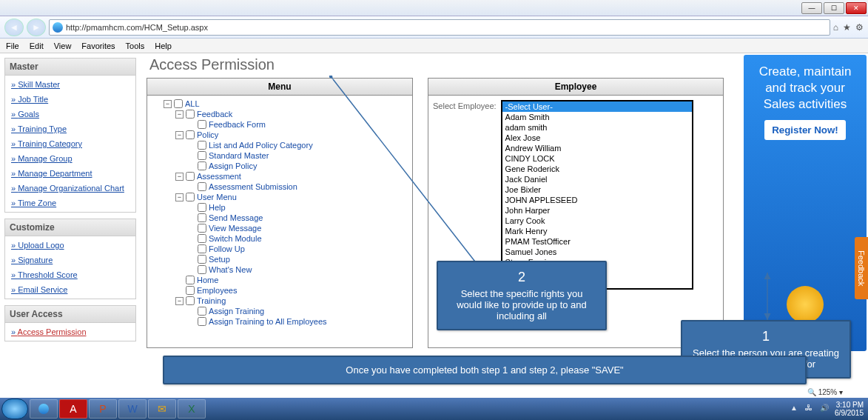 The image size is (868, 420). I want to click on sidebar-link: Training Category, so click(70, 144).